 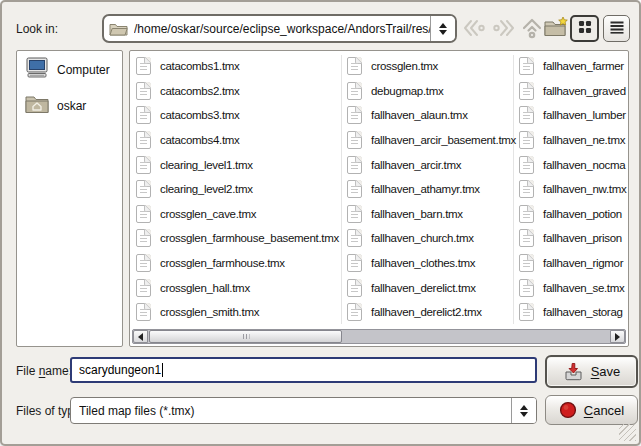 What do you see at coordinates (206, 165) in the screenshot?
I see `file-name-text: clearing_level1.tmx` at bounding box center [206, 165].